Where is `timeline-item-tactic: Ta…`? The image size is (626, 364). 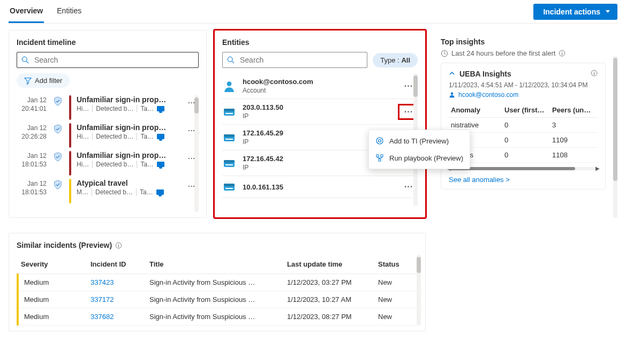 timeline-item-tactic: Ta… is located at coordinates (147, 164).